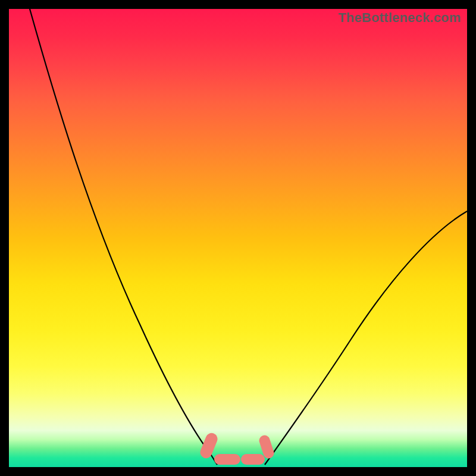 This screenshot has height=476, width=476. What do you see at coordinates (237, 448) in the screenshot?
I see `bottom-lobes-group` at bounding box center [237, 448].